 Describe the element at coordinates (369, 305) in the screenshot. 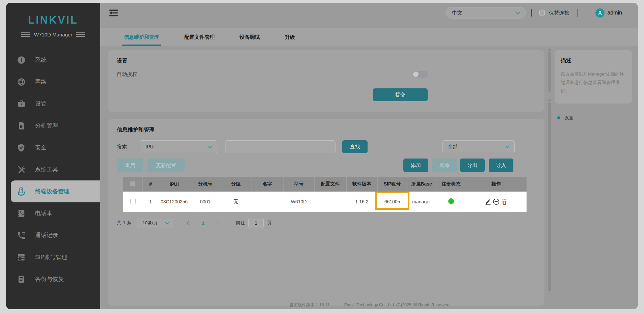

I see `footer: 当前软件版本:1.18.11 Fanvil Technology Co., Lt…` at that location.